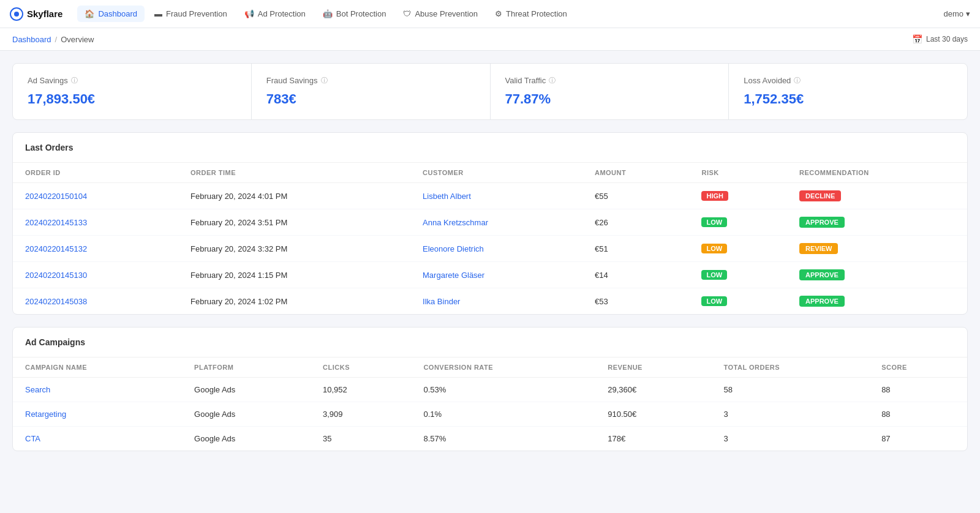 The width and height of the screenshot is (980, 513). Describe the element at coordinates (490, 173) in the screenshot. I see `orders-table-header: ORDER ID ORDER TIME CUSTOMER AMOUNT RISK…` at that location.